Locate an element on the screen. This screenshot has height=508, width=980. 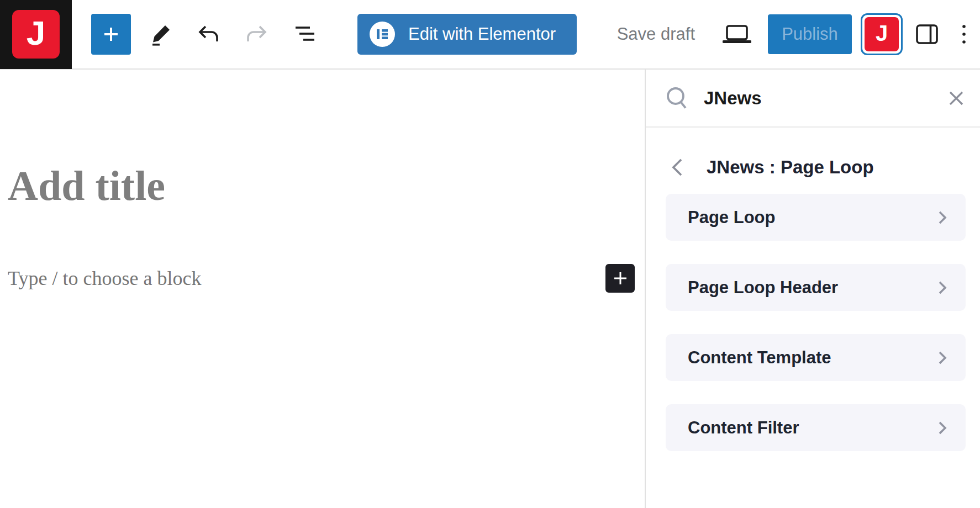
chevron-left-icon is located at coordinates (677, 167).